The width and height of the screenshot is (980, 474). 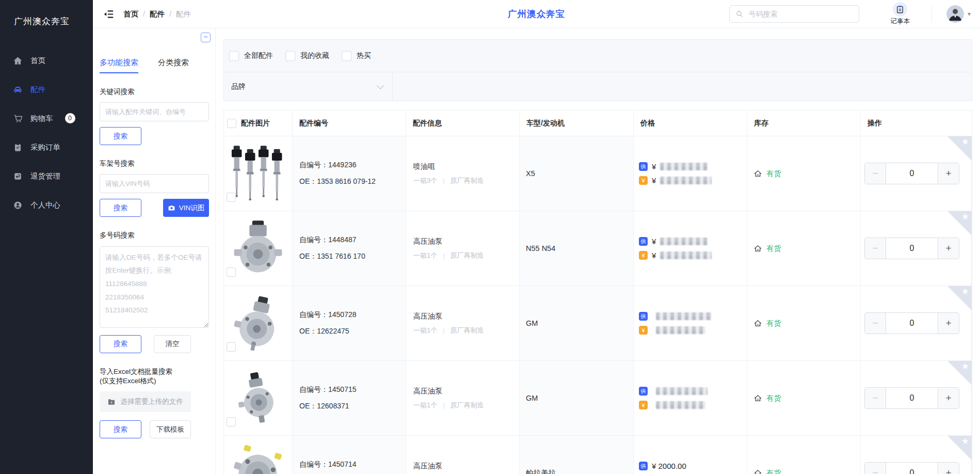 I want to click on cart-count-badge: 0, so click(x=70, y=118).